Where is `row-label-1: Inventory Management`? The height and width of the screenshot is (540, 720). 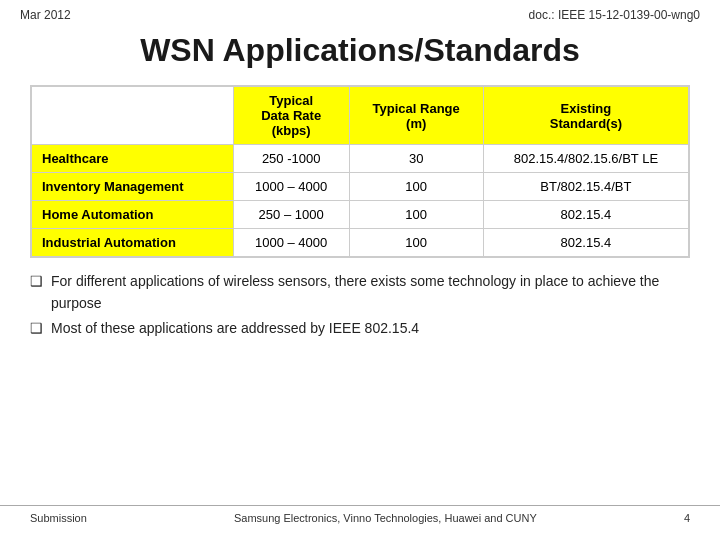 row-label-1: Inventory Management is located at coordinates (133, 187).